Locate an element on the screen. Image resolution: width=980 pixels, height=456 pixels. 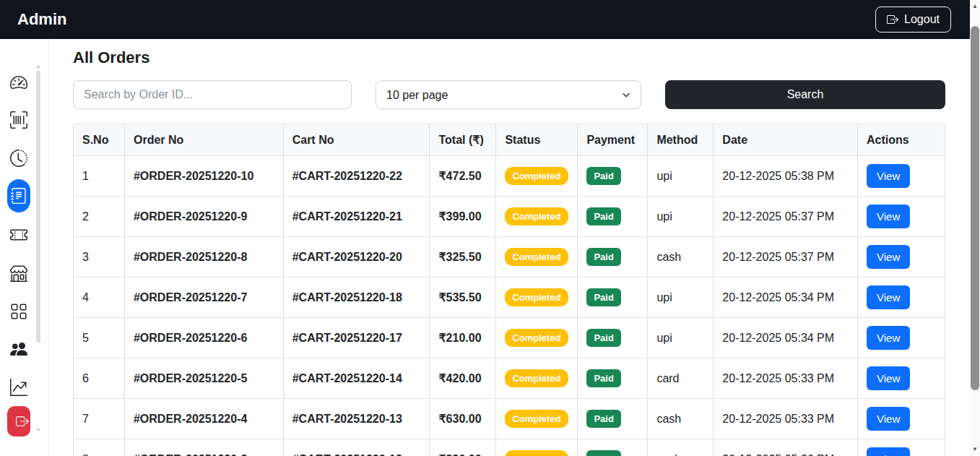
cell-total: ₹399.00 is located at coordinates (463, 217).